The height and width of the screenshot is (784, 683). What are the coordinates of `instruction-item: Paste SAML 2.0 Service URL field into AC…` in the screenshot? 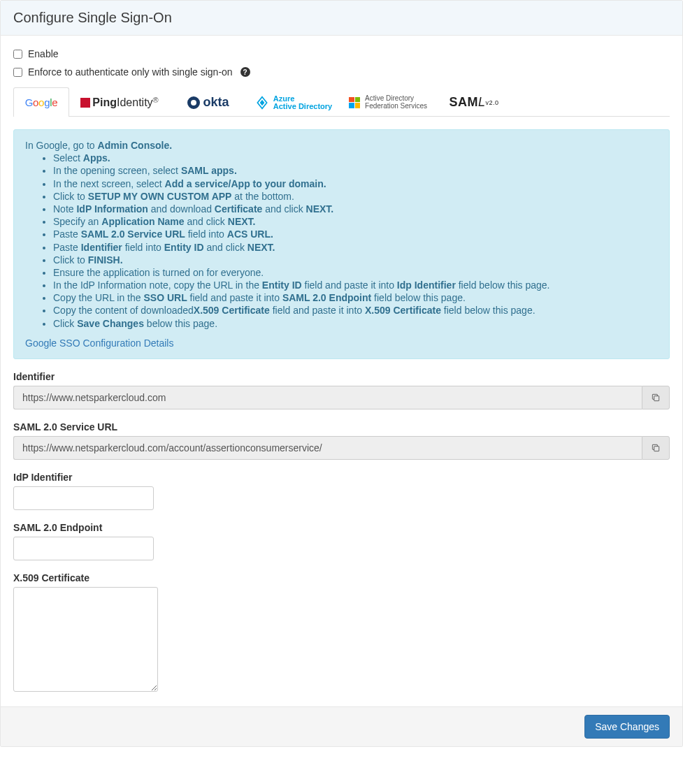 It's located at (355, 234).